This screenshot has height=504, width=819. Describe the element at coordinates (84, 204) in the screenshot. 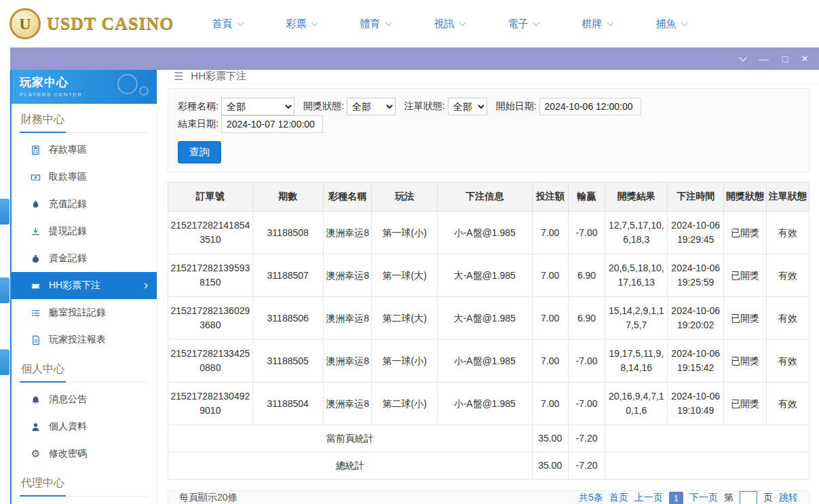

I see `sidebar-item-recharge-records: 充值記錄` at that location.